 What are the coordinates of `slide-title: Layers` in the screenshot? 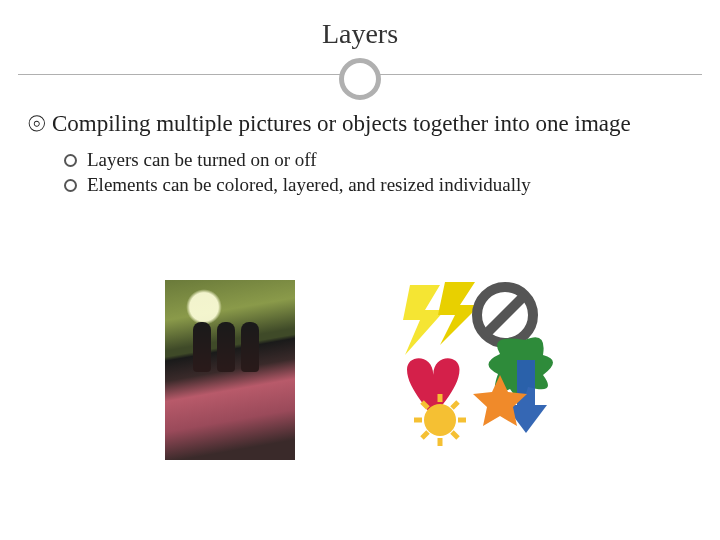 It's located at (360, 34).